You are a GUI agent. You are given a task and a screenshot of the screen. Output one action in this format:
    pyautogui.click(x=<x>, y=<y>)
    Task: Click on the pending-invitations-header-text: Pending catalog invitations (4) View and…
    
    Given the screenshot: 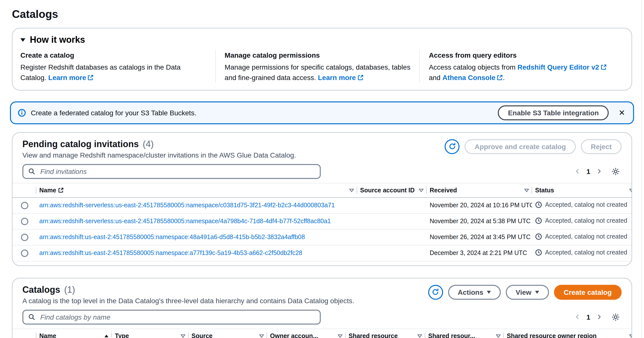 What is the action you would take?
    pyautogui.click(x=159, y=149)
    